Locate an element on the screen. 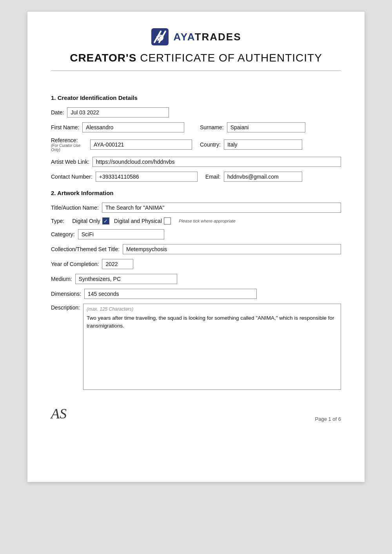 The width and height of the screenshot is (392, 554). country-label: Country: is located at coordinates (210, 145).